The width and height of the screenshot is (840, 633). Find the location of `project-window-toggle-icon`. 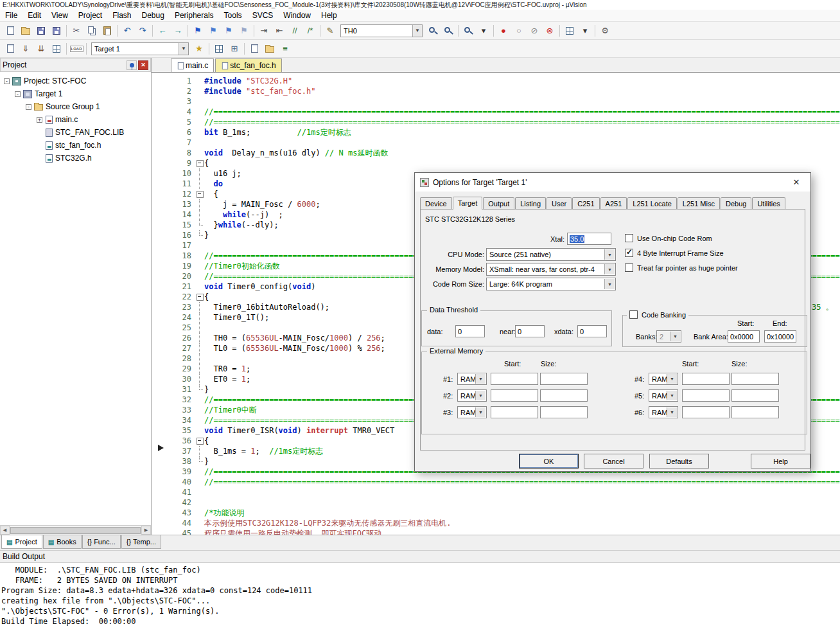

project-window-toggle-icon is located at coordinates (254, 49).